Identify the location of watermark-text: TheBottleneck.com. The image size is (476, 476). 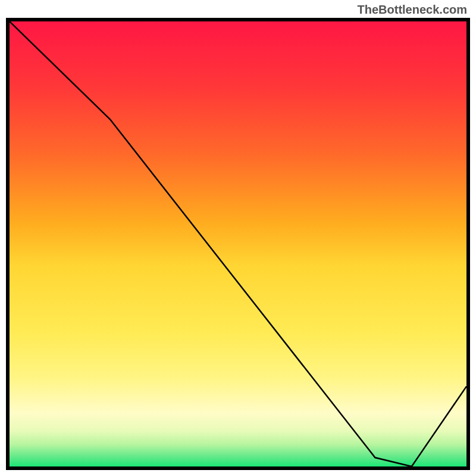
(412, 10).